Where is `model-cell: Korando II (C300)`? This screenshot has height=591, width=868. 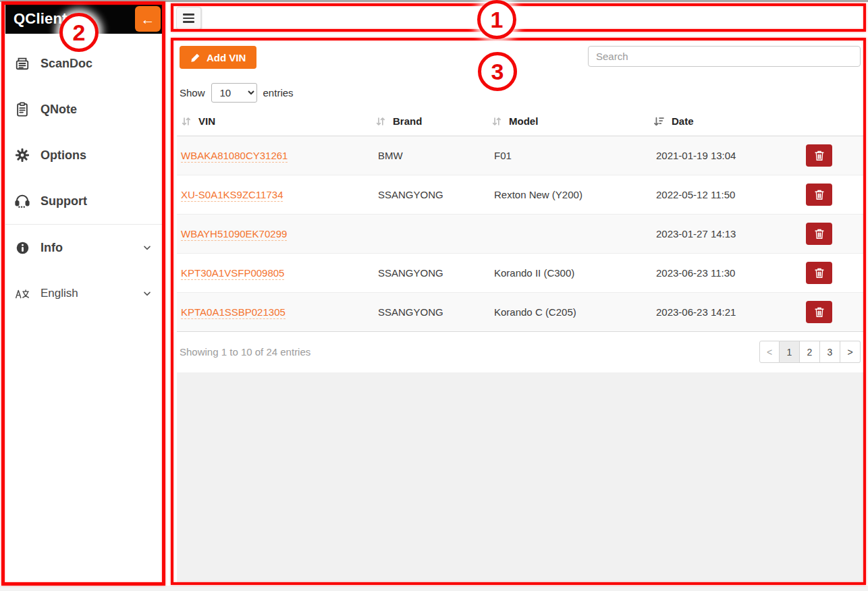 model-cell: Korando II (C300) is located at coordinates (568, 273).